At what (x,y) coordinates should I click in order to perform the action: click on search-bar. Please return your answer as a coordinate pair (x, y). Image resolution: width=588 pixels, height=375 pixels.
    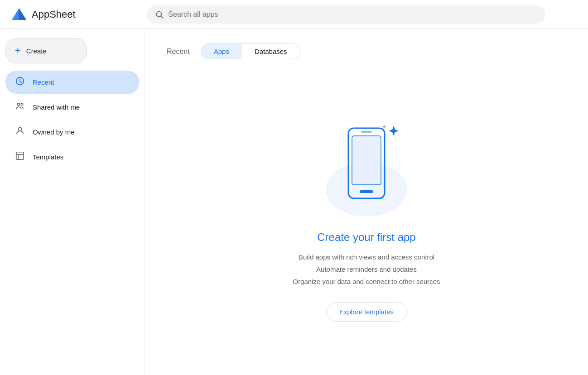
    Looking at the image, I should click on (346, 14).